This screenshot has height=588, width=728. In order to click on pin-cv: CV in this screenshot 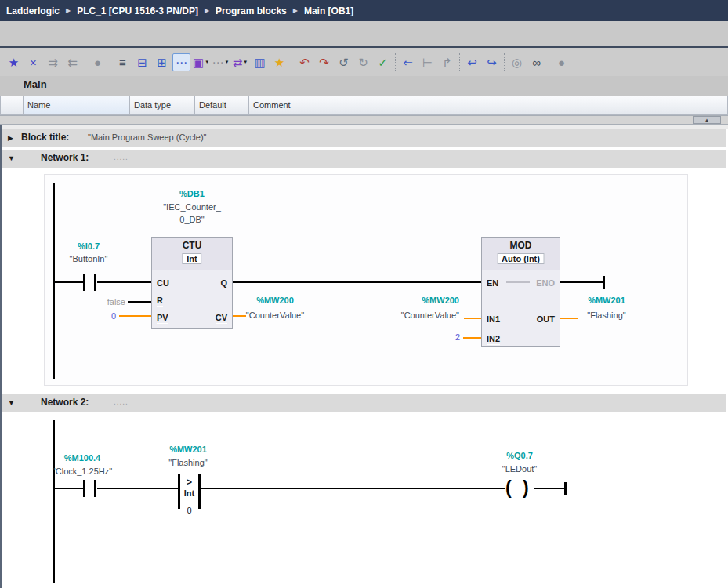, I will do `click(221, 318)`.